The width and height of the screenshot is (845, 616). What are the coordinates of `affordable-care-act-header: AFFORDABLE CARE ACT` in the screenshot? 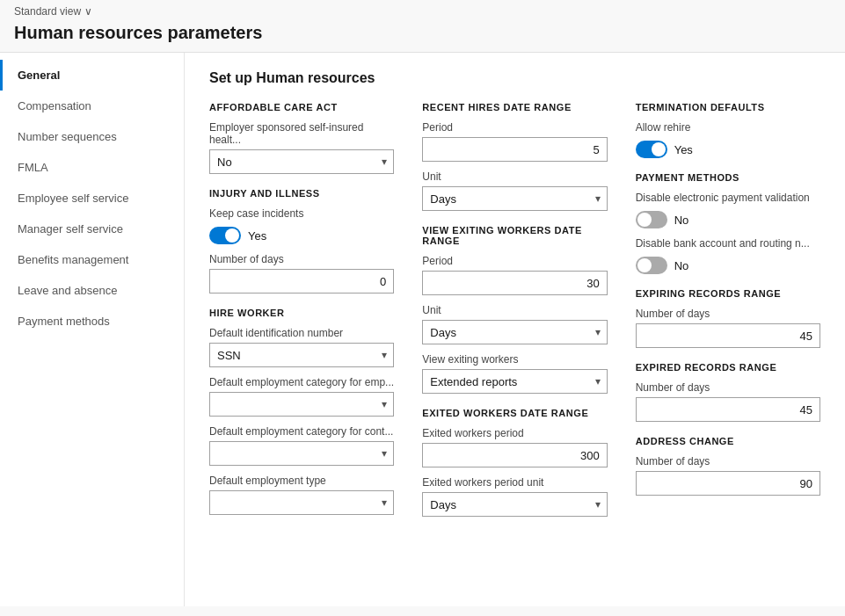 It's located at (302, 107).